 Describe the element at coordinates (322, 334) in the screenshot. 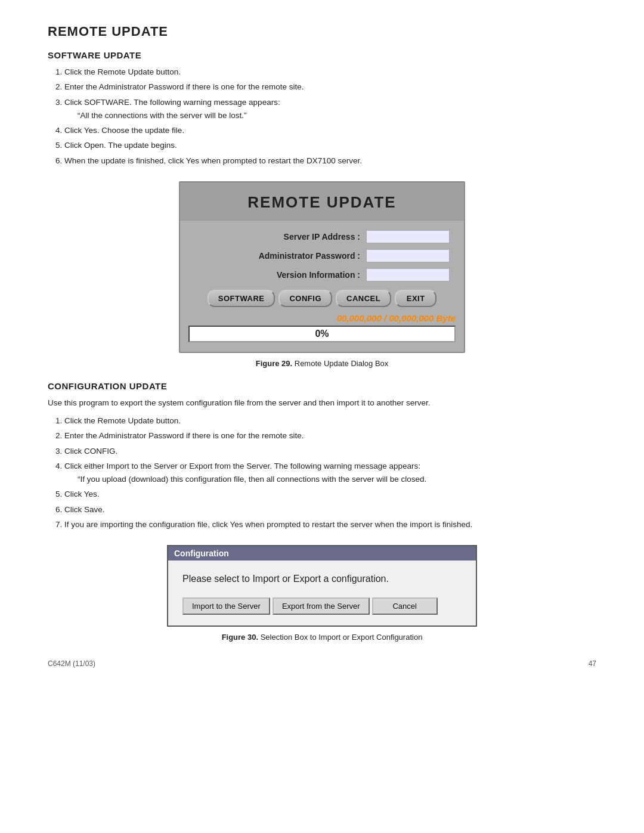

I see `progress-label: 0%` at that location.